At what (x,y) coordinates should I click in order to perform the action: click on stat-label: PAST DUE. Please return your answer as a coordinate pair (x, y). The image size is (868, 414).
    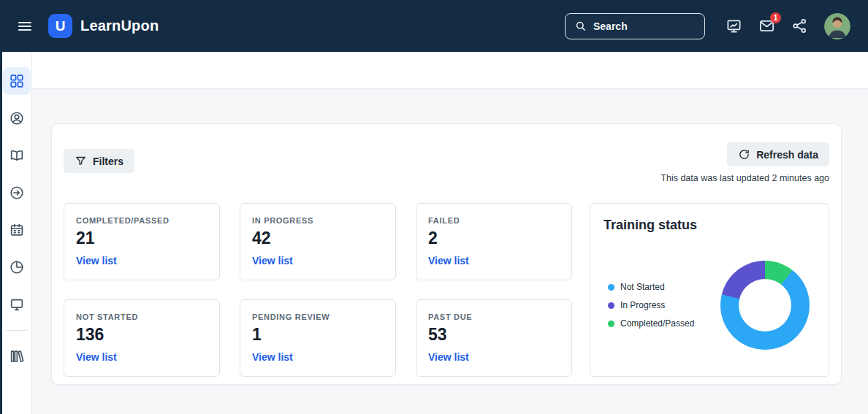
    Looking at the image, I should click on (494, 317).